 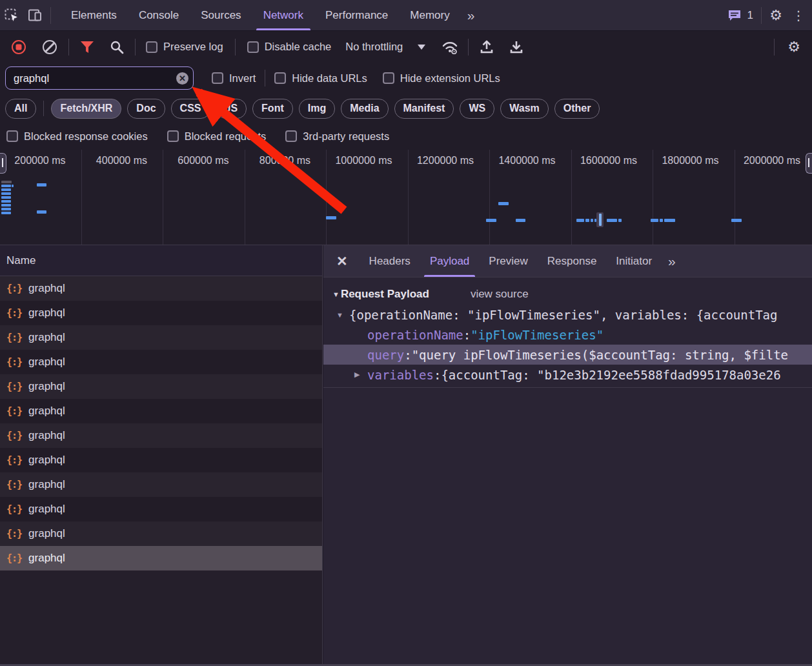 I want to click on type-filter-js: JS, so click(x=232, y=108).